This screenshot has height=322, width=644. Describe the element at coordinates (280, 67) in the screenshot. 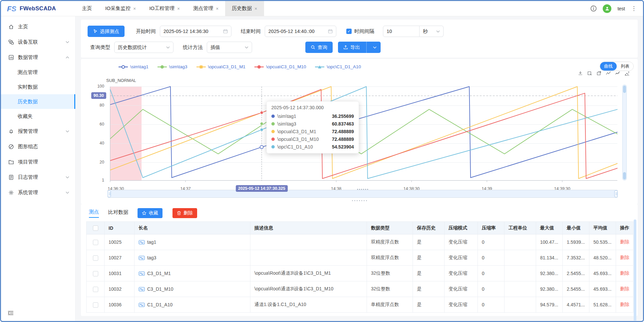

I see `legend-item: \opcua\C3_D1_M10` at that location.